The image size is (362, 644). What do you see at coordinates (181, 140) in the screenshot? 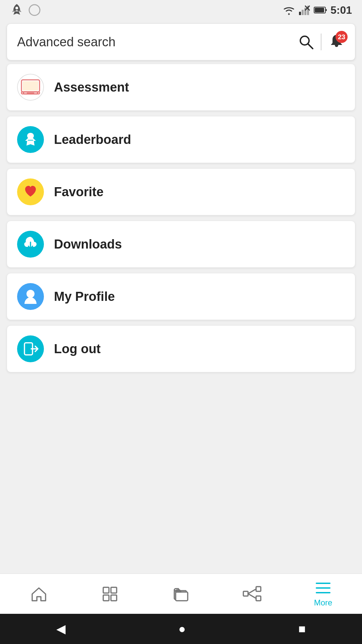
I see `menu-item-leaderboard: Leaderboard` at bounding box center [181, 140].